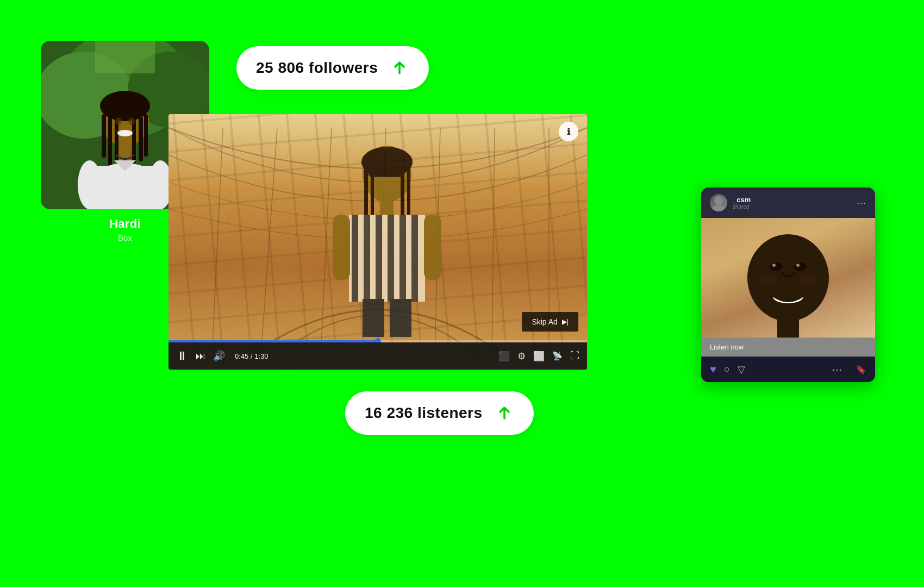 Image resolution: width=924 pixels, height=587 pixels. What do you see at coordinates (861, 370) in the screenshot?
I see `spotify-bookmark-icon: 🔖` at bounding box center [861, 370].